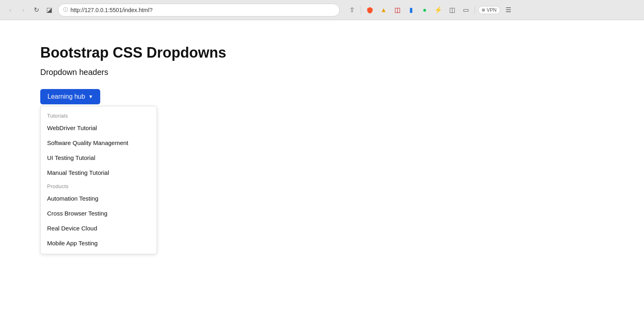  Describe the element at coordinates (384, 10) in the screenshot. I see `triangle-icon: ▲` at that location.